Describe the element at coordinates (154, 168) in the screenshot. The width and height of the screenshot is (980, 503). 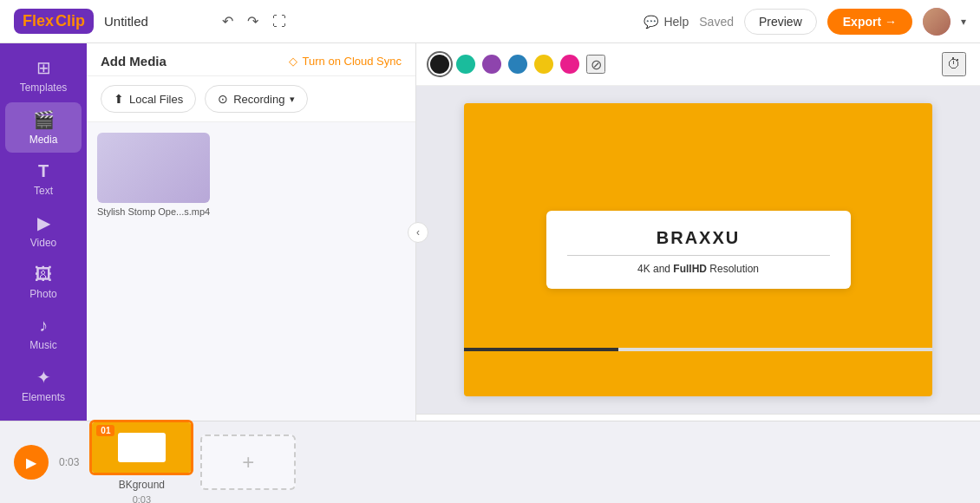
I see `media-thumbnail` at that location.